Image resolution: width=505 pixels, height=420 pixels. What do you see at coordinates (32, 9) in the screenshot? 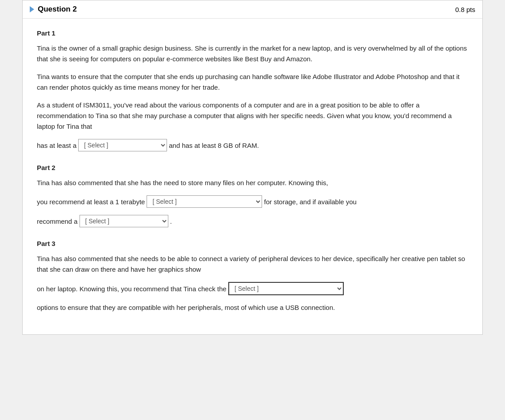
I see `question-arrow-icon` at bounding box center [32, 9].